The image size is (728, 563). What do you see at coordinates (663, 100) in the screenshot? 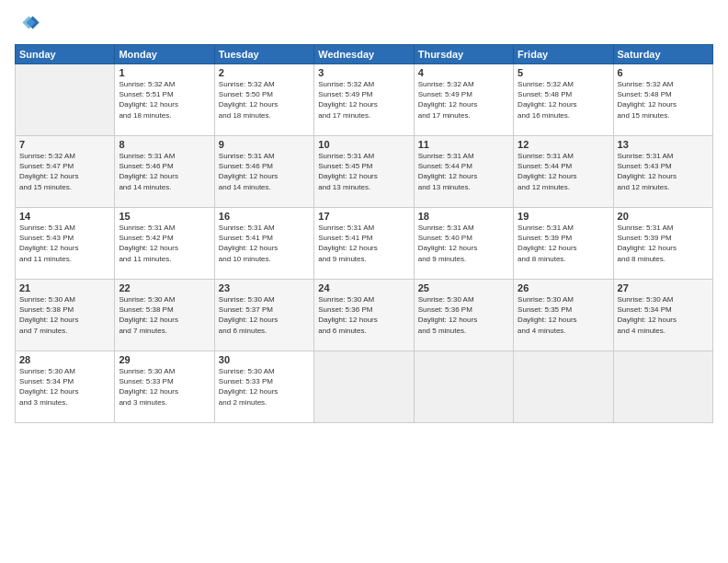
I see `calendar-cell: 6Sunrise: 5:32 AM Sunset: 5:48 PM Daylig…` at bounding box center [663, 100].